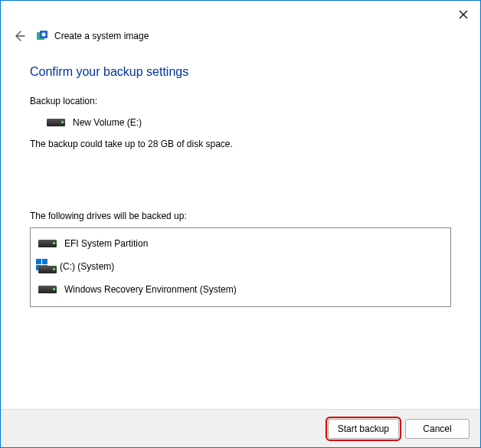 Image resolution: width=481 pixels, height=448 pixels. I want to click on start-backup-button: Start backup, so click(363, 429).